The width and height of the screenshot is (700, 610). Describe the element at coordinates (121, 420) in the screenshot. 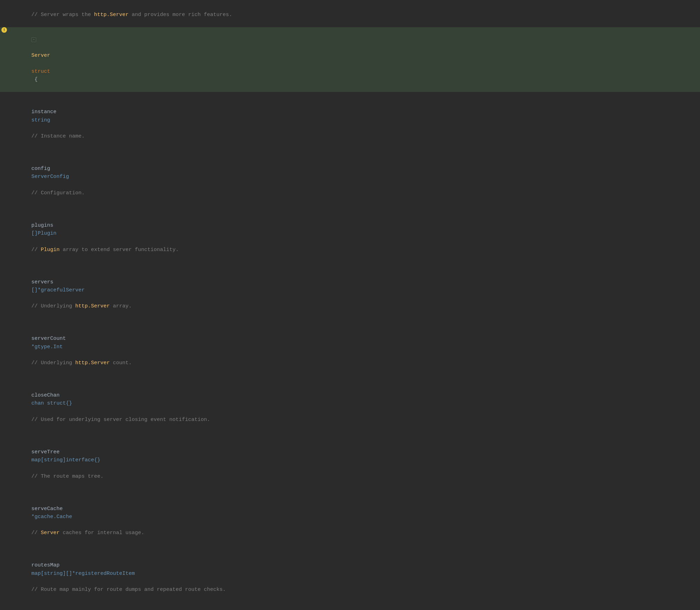

I see `comment-closechan: // Used for underlying server closing ev…` at that location.